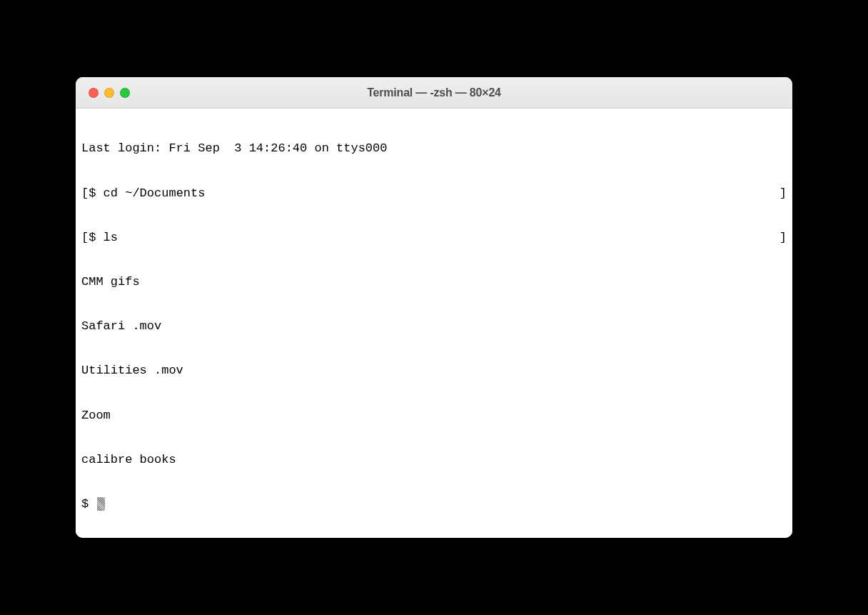 Image resolution: width=868 pixels, height=615 pixels. What do you see at coordinates (434, 416) in the screenshot?
I see `ls-output-line: Zoom` at bounding box center [434, 416].